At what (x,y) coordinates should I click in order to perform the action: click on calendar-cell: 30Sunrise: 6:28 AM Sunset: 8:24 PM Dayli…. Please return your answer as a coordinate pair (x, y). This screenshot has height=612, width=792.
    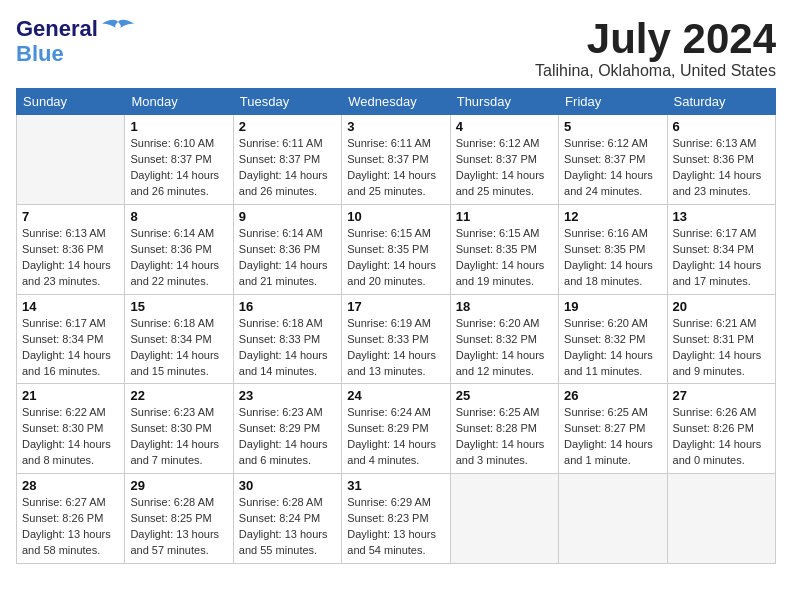
    Looking at the image, I should click on (287, 519).